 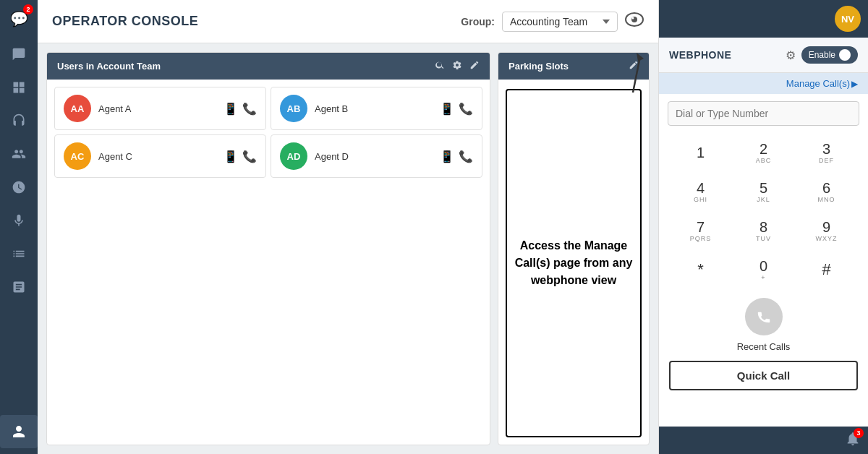 I want to click on dial-key-6: 6MNO, so click(x=826, y=192).